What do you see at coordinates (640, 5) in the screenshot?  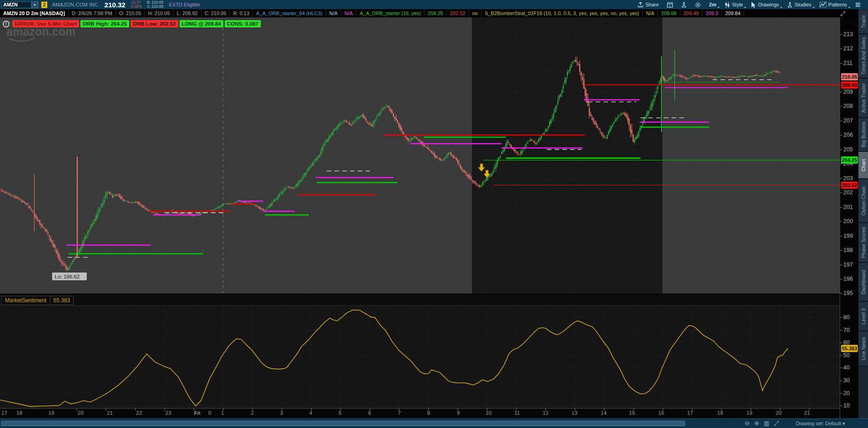 I see `share-icon` at bounding box center [640, 5].